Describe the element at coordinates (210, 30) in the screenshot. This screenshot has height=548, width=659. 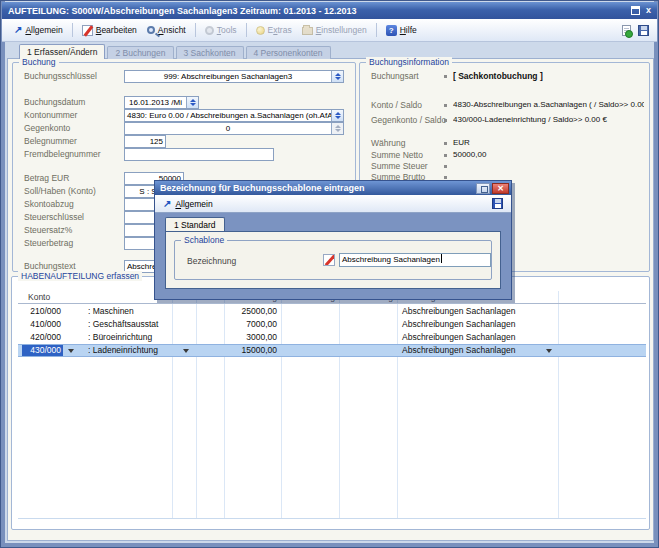
I see `tools-icon` at that location.